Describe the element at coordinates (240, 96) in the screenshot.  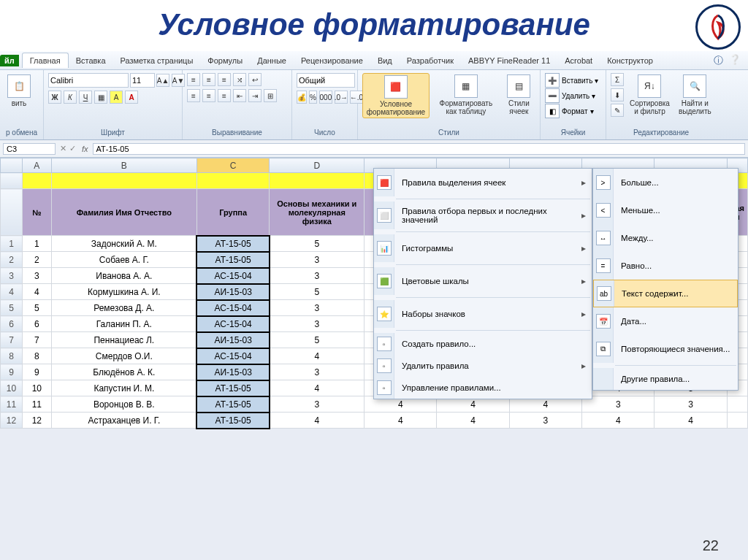
I see `indent-dec-icon: ⇤` at that location.